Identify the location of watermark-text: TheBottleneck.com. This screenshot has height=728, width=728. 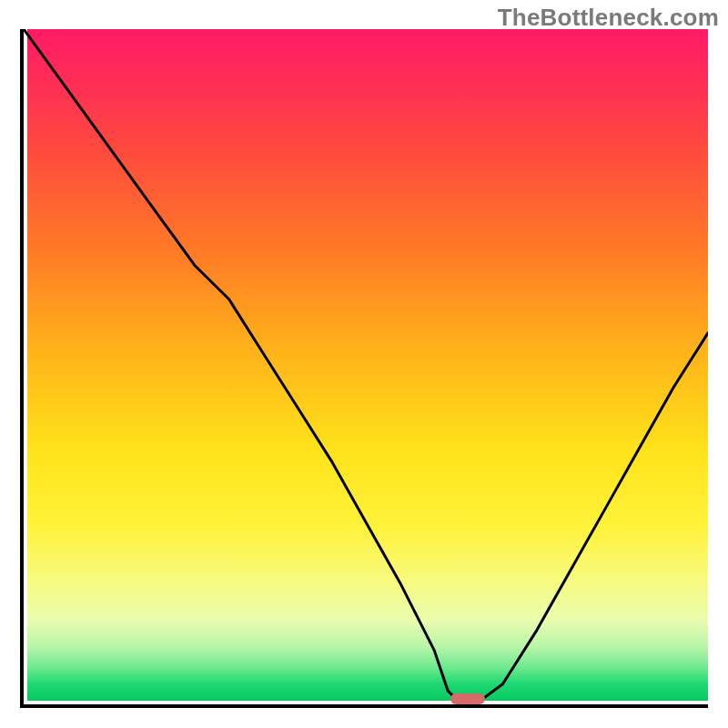
(608, 18).